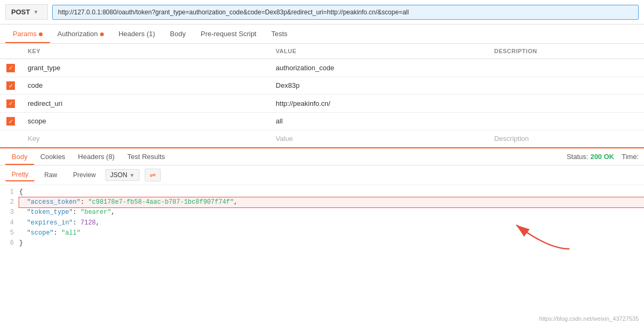  I want to click on line-num-1: 1, so click(10, 193).